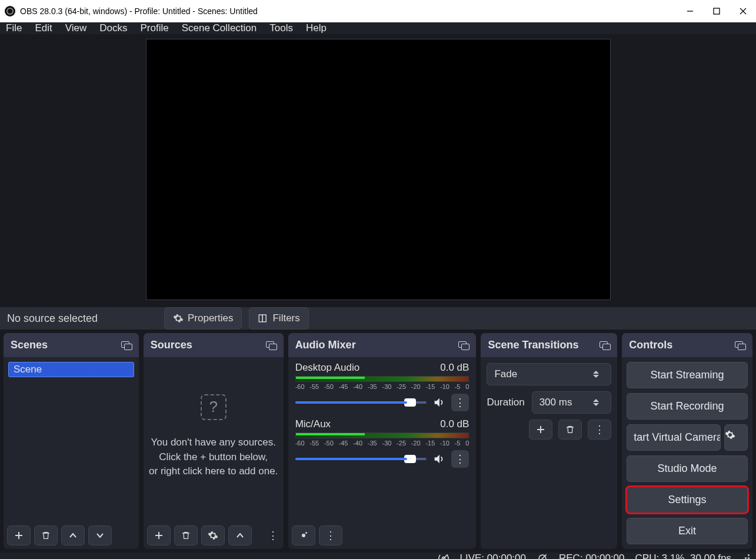  What do you see at coordinates (100, 535) in the screenshot?
I see `scene-down-button` at bounding box center [100, 535].